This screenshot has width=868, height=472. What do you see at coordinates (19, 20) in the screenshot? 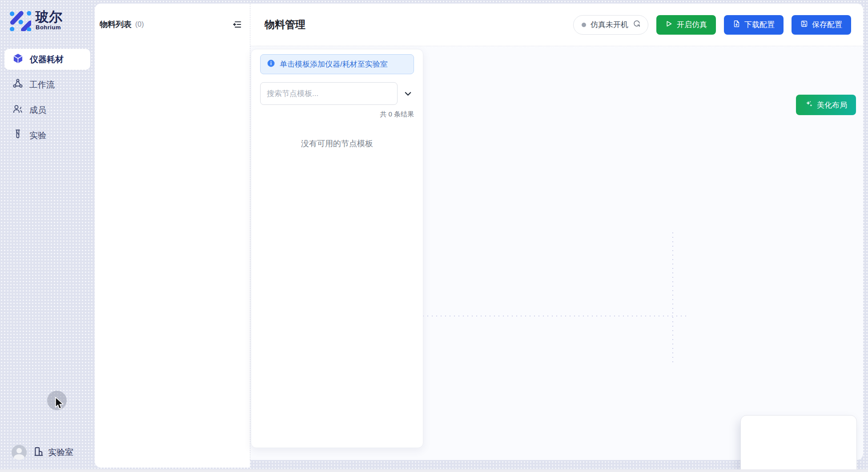
I see `bohrium-logo-icon` at bounding box center [19, 20].